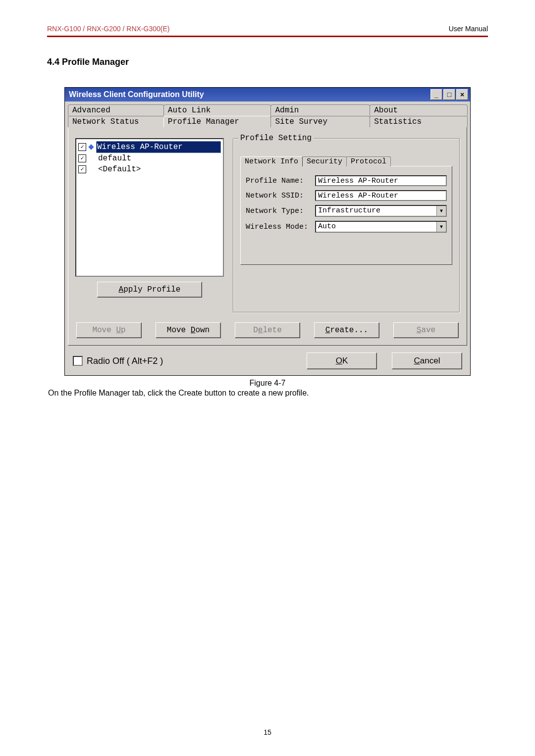 This screenshot has height=756, width=535. Describe the element at coordinates (381, 196) in the screenshot. I see `network-ssid-input` at that location.